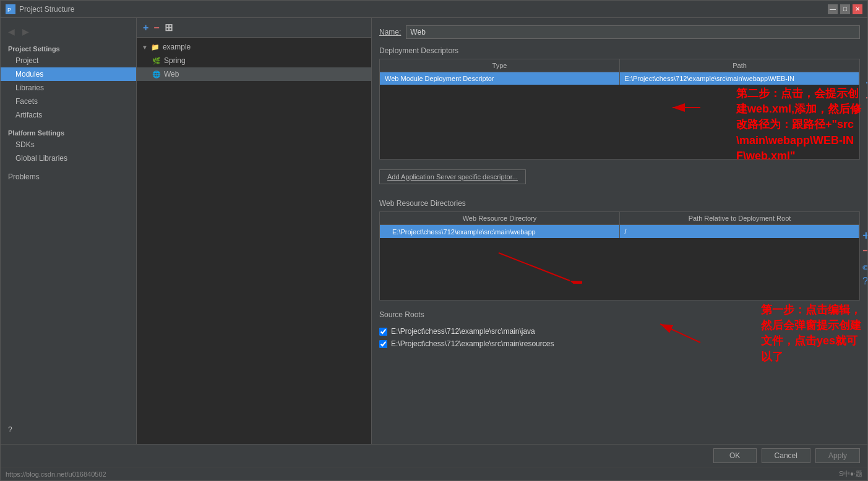 This screenshot has height=481, width=868. Describe the element at coordinates (434, 474) in the screenshot. I see `status-bar: https://blog.csdn.net/u016840502 S中♦·题` at that location.